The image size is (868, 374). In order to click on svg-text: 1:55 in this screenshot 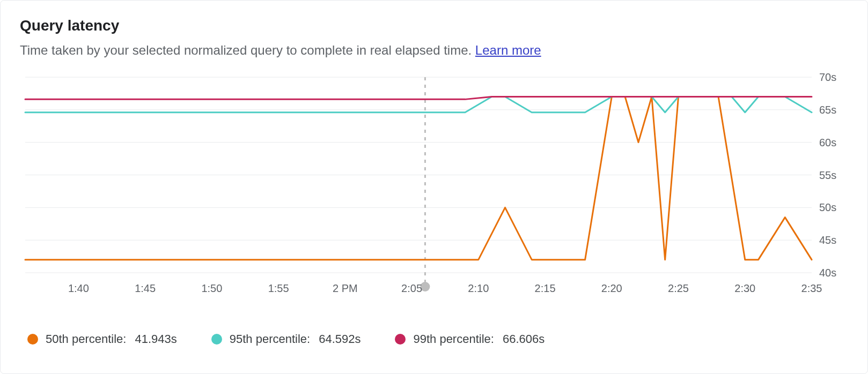, I will do `click(279, 288)`.